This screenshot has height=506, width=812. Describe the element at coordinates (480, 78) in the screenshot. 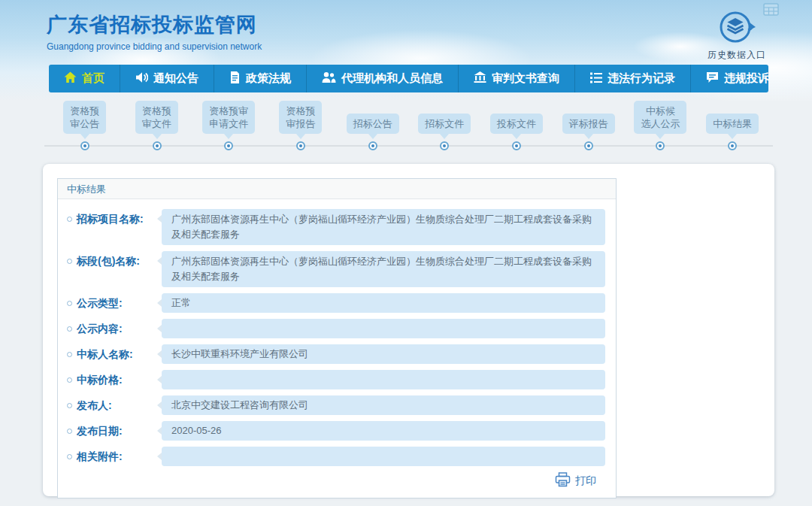

I see `bank-icon` at that location.